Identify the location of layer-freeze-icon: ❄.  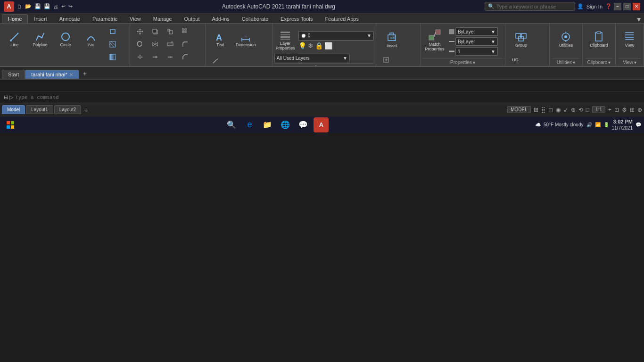
(311, 46).